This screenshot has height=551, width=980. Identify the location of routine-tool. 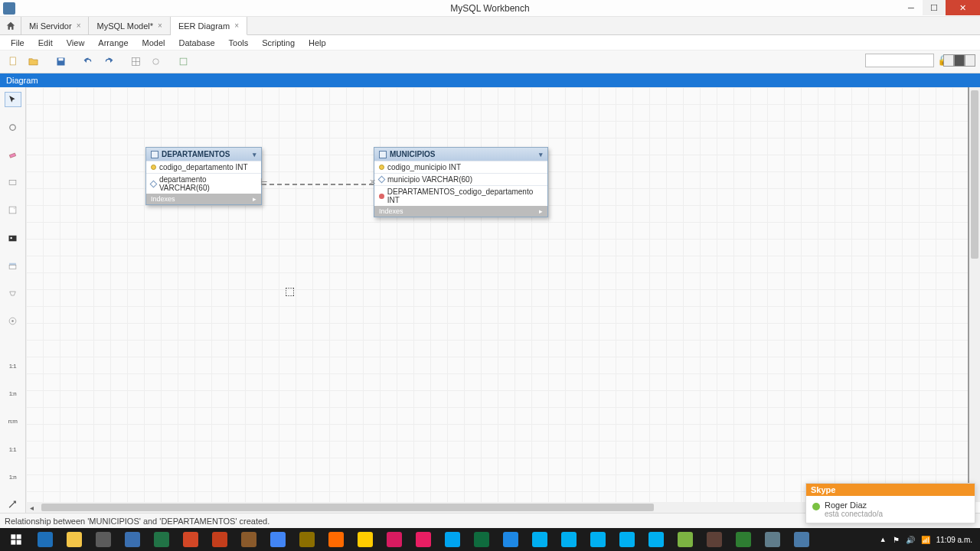
(13, 321).